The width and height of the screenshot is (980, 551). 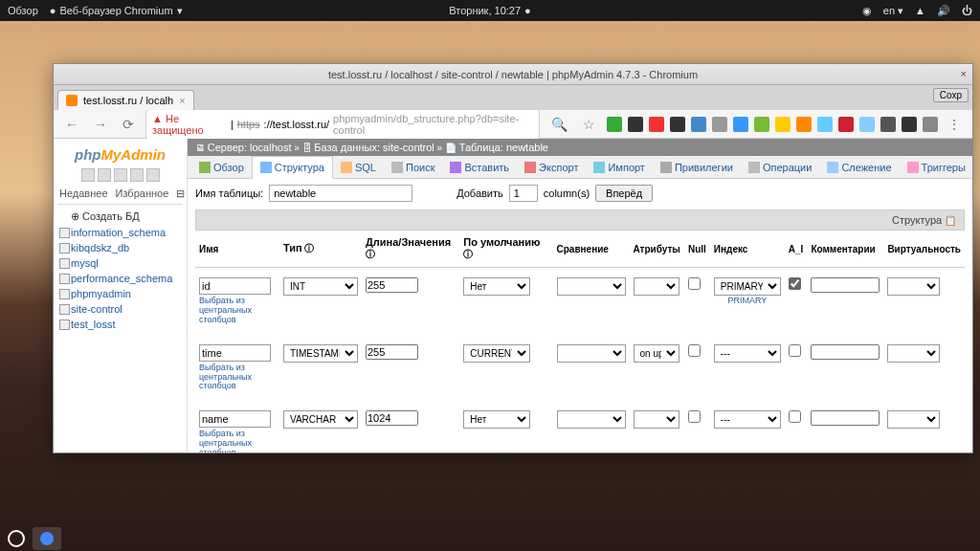 I want to click on network-icon: ▲, so click(x=921, y=11).